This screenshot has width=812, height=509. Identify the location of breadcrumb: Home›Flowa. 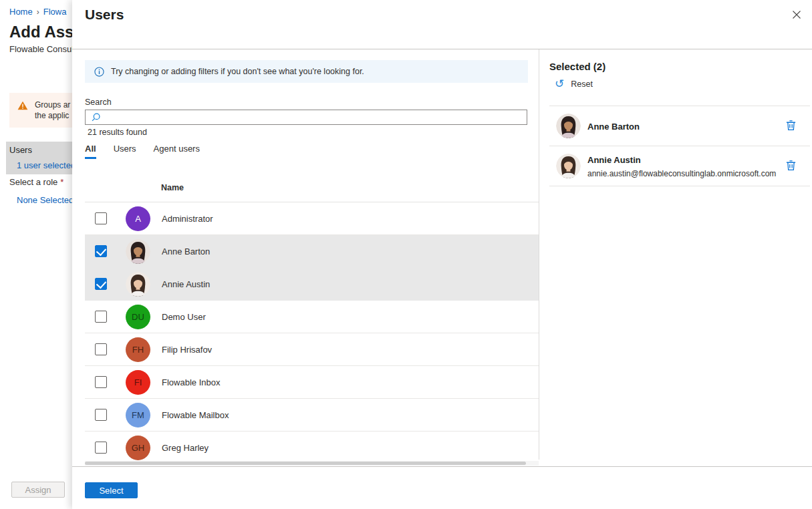
(37, 12).